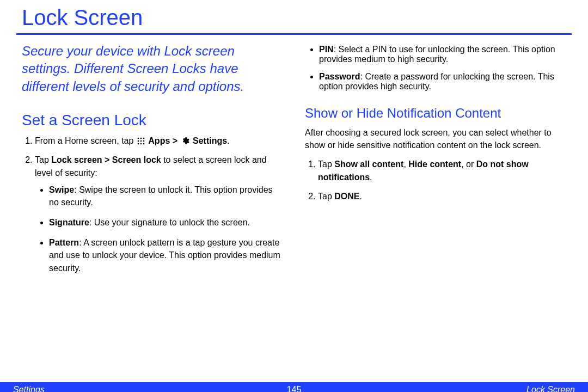  I want to click on notification-steps: Tap Show all content, Hide content, or D…, so click(436, 180).